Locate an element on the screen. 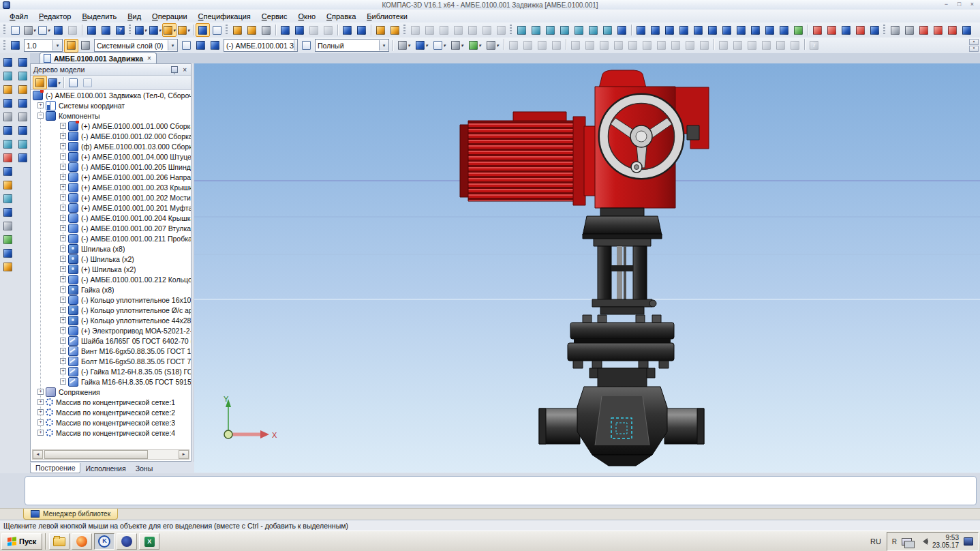  bonnet-flanges is located at coordinates (621, 338).